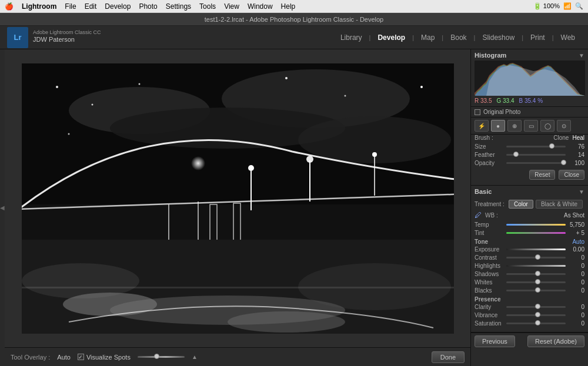 Image resolution: width=588 pixels, height=366 pixels. Describe the element at coordinates (2, 208) in the screenshot. I see `left-panel-toggle: ◀` at that location.